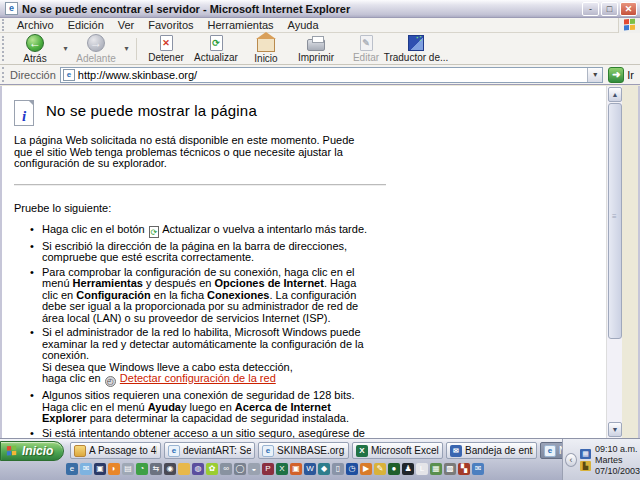  I want to click on scheduler-icon: ◔, so click(142, 469).